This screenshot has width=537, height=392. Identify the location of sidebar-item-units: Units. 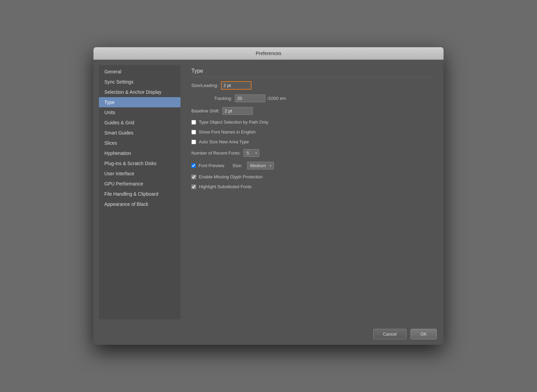
(140, 112).